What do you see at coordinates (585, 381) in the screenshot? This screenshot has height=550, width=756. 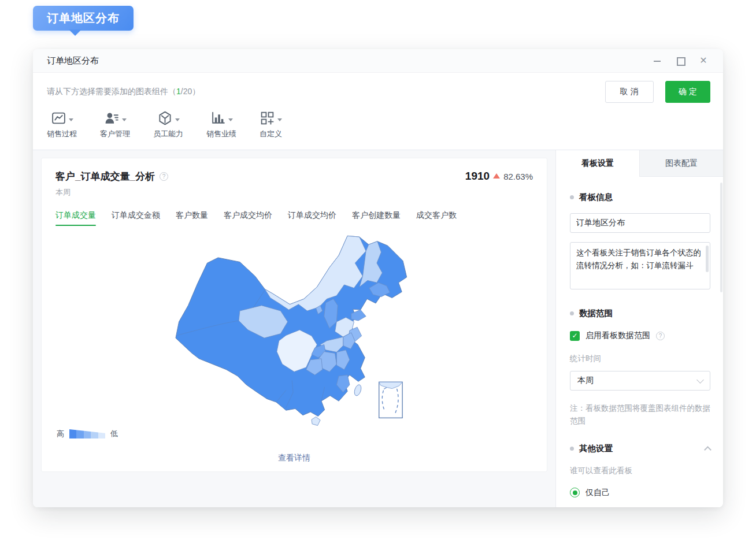 I see `stat-time-value: 本周` at bounding box center [585, 381].